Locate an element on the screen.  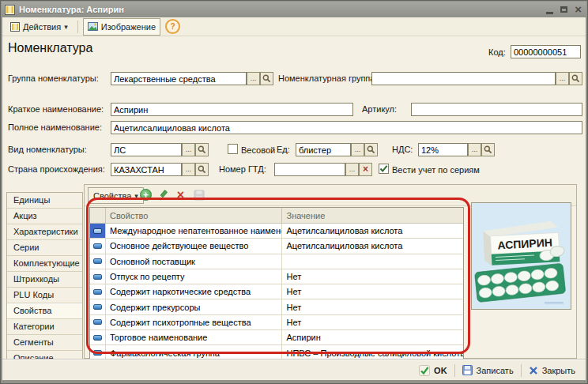
add-row-icon: + is located at coordinates (145, 194).